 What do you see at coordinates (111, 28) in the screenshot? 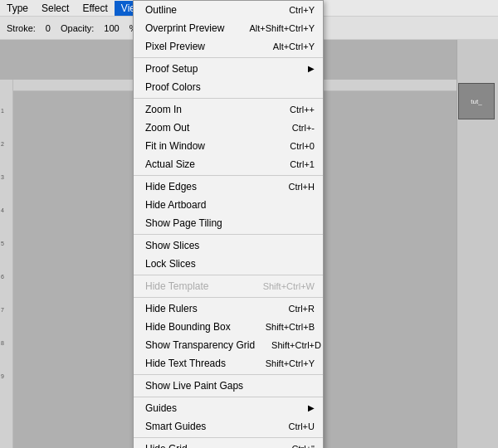
I see `opacity-value: 100` at bounding box center [111, 28].